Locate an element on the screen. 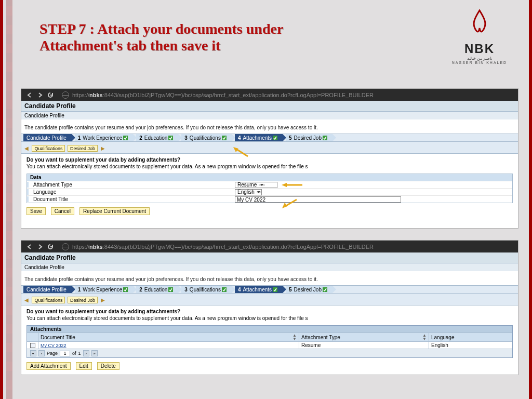  pager-total: 1 is located at coordinates (80, 353).